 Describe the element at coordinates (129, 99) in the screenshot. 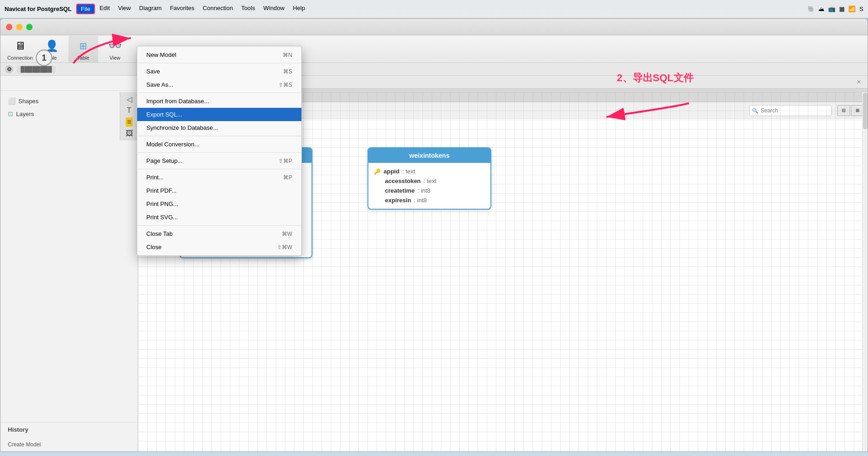

I see `collapse-tool: ◁` at that location.